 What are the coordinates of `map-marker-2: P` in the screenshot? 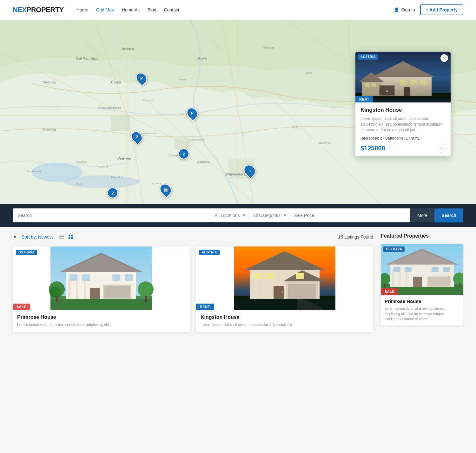 It's located at (192, 113).